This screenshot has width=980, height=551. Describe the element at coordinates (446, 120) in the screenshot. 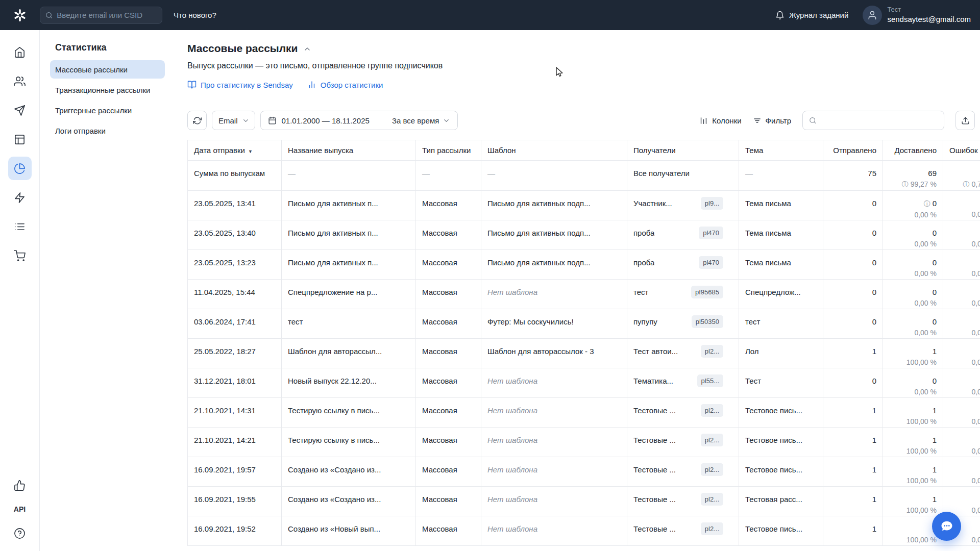

I see `chevron-down-icon` at that location.